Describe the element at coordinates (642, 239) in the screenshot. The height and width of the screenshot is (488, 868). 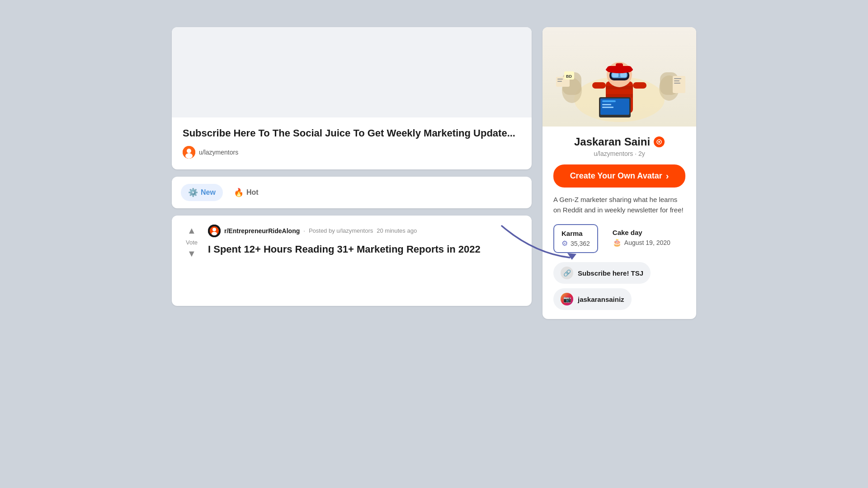
I see `cake-day-stat: Cake day 🎂 August 19, 2020` at that location.